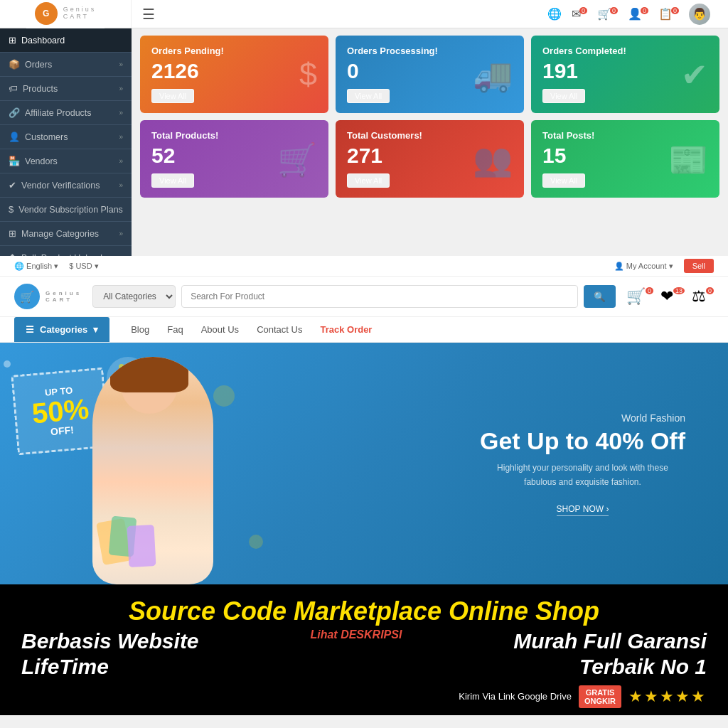  What do you see at coordinates (583, 510) in the screenshot?
I see `shop-now-link: SHOP NOW ›` at bounding box center [583, 510].